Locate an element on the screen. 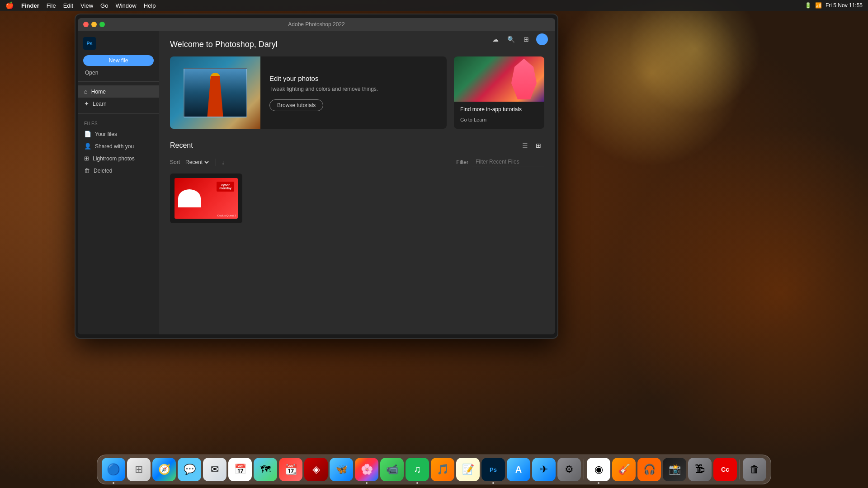  deleted-label: Deleted is located at coordinates (103, 171).